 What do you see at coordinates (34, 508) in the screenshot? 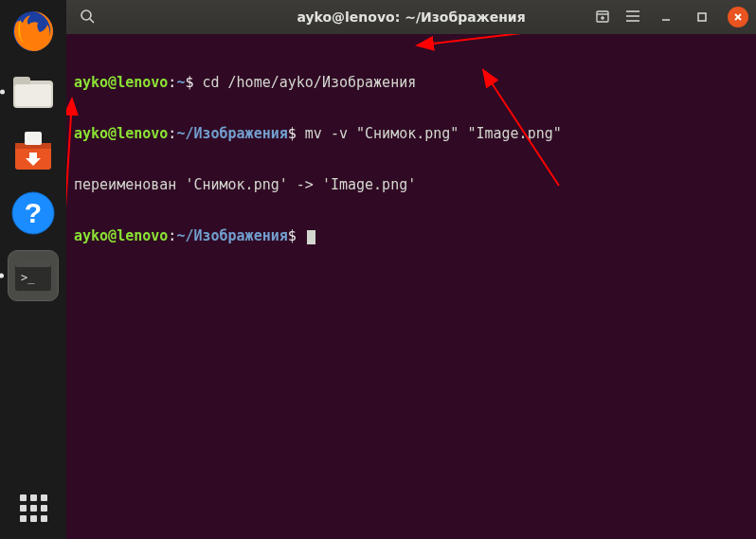
I see `apps-grid-icon` at bounding box center [34, 508].